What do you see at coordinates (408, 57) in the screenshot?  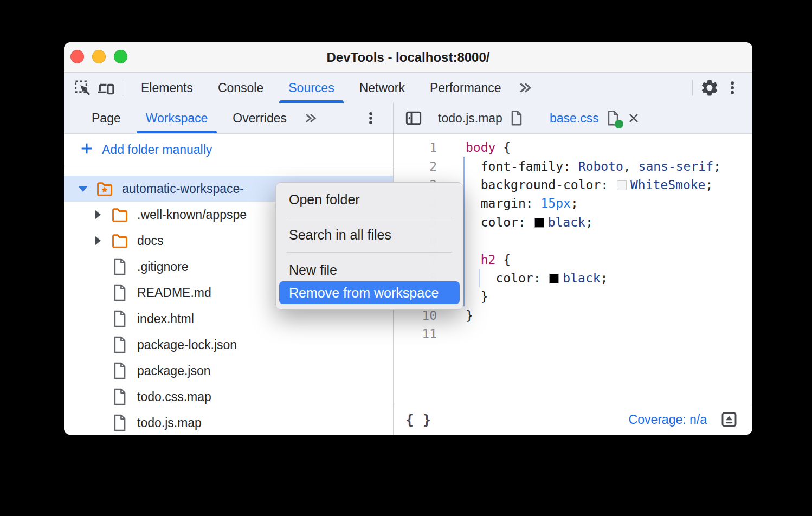 I see `titlebar: DevTools - localhost:8000/` at bounding box center [408, 57].